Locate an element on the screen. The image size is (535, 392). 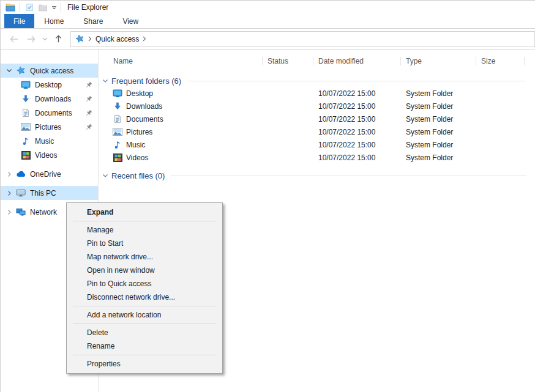
sidebar-item-label: Desktop is located at coordinates (48, 85).